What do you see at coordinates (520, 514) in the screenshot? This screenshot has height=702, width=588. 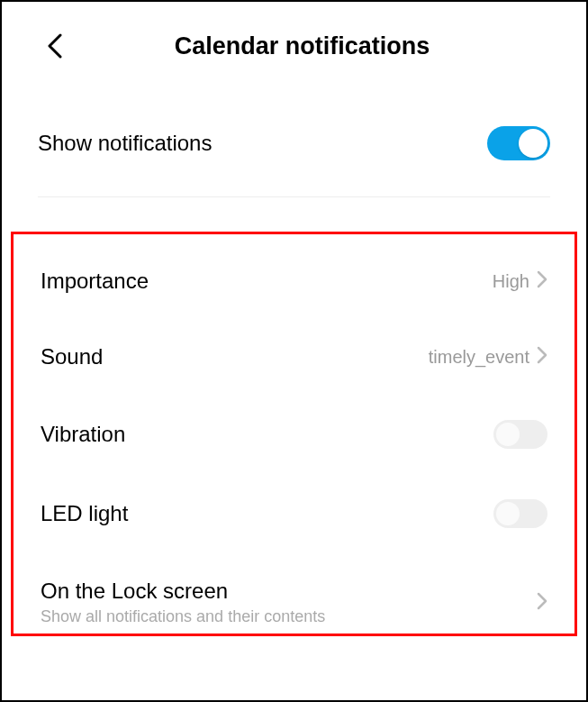 I see `led-light-toggle` at bounding box center [520, 514].